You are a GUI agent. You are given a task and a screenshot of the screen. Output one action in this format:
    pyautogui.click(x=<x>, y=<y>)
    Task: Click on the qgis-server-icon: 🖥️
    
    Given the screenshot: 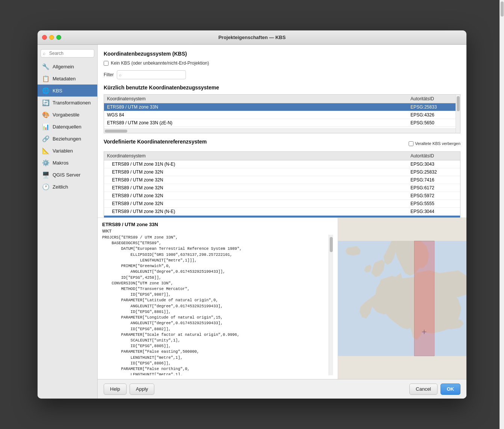 What is the action you would take?
    pyautogui.click(x=46, y=175)
    